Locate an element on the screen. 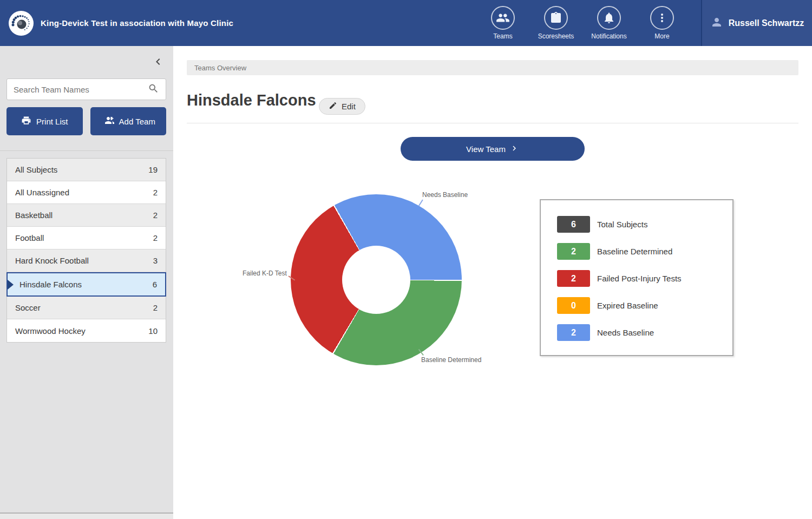 The height and width of the screenshot is (519, 812). nav-teams-button: Teams is located at coordinates (503, 23).